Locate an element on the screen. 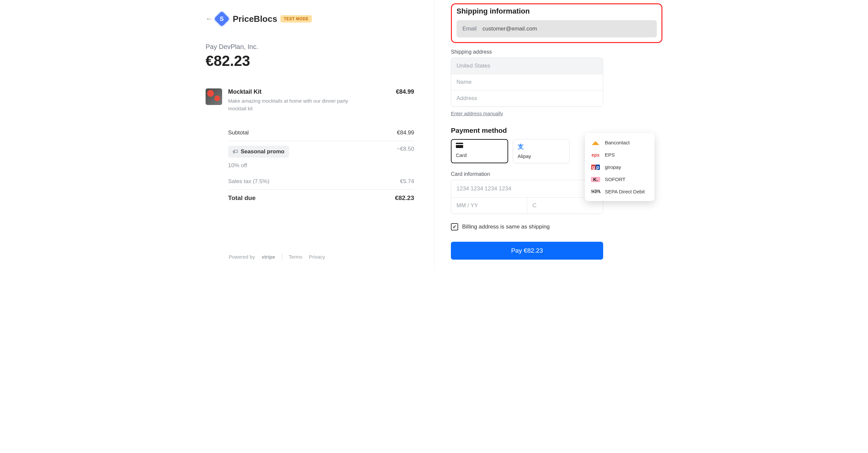 This screenshot has width=868, height=453. billing-same-label: Billing address is same as shipping is located at coordinates (506, 227).